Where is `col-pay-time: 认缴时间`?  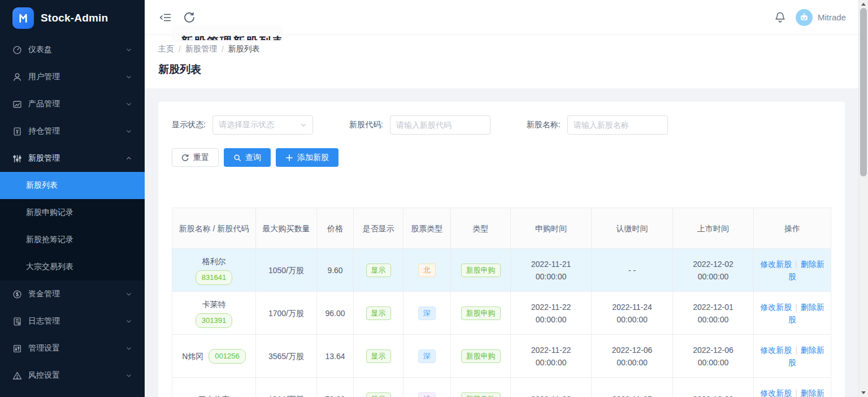
col-pay-time: 认缴时间 is located at coordinates (632, 228).